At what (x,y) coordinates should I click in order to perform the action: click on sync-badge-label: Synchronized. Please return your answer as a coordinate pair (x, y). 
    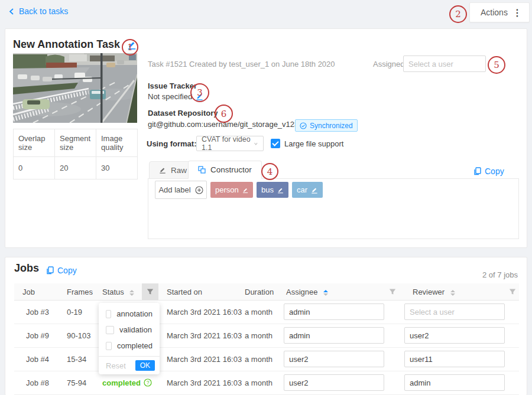
    Looking at the image, I should click on (331, 126).